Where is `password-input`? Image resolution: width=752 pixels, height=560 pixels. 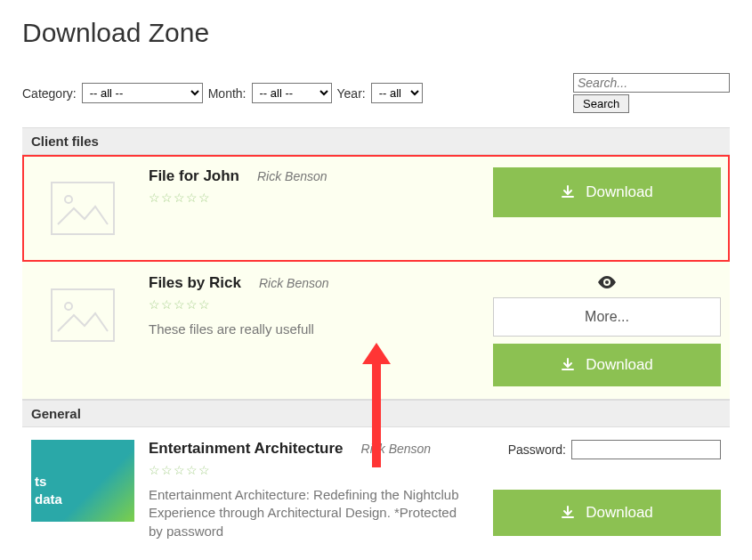
password-input is located at coordinates (646, 450).